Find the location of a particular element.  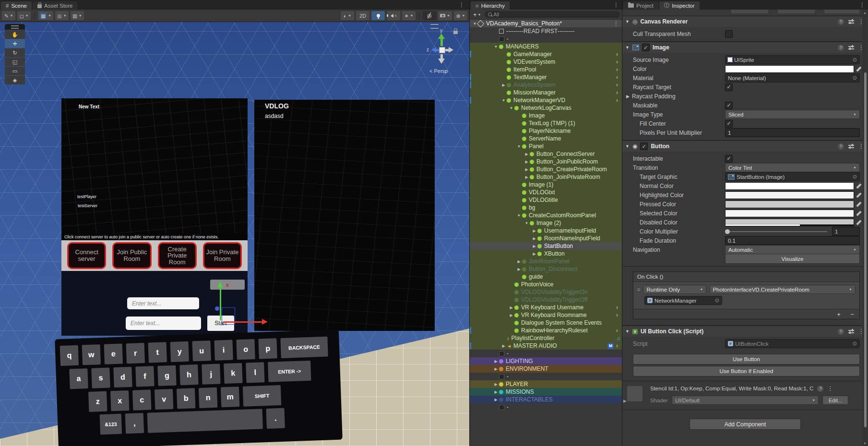

material-preview is located at coordinates (635, 394).